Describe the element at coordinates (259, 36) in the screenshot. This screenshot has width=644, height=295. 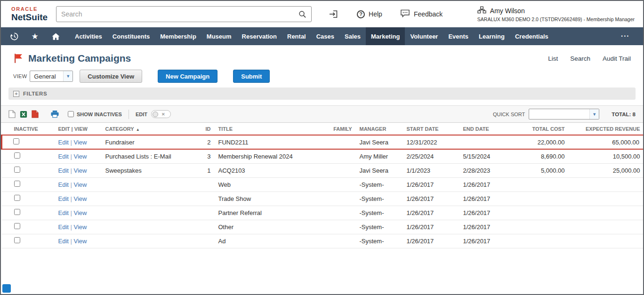
I see `nav-item-reservation: Reservation` at that location.